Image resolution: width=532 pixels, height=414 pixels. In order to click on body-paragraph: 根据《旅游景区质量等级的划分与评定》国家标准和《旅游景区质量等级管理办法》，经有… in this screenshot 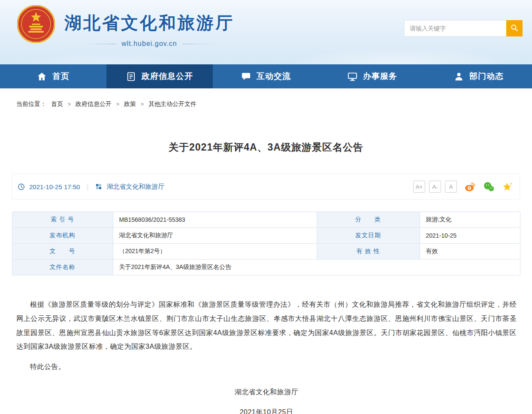, I will do `click(266, 326)`.